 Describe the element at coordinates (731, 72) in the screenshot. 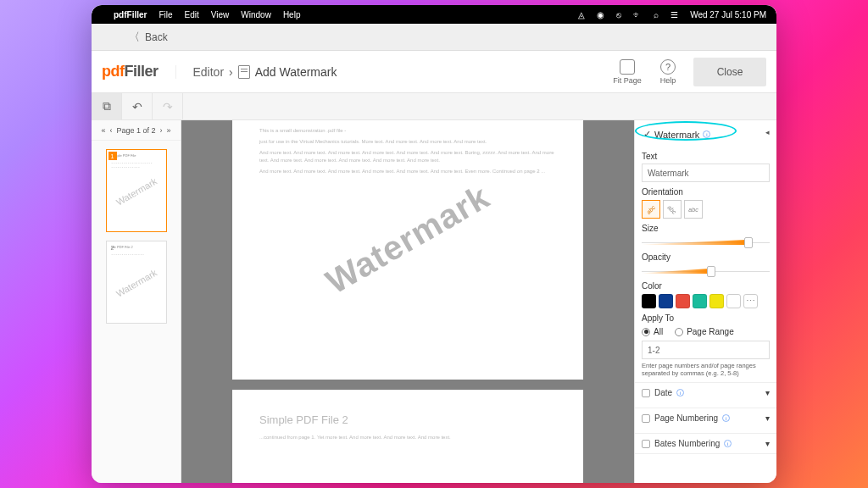

I see `close-label: Close` at that location.